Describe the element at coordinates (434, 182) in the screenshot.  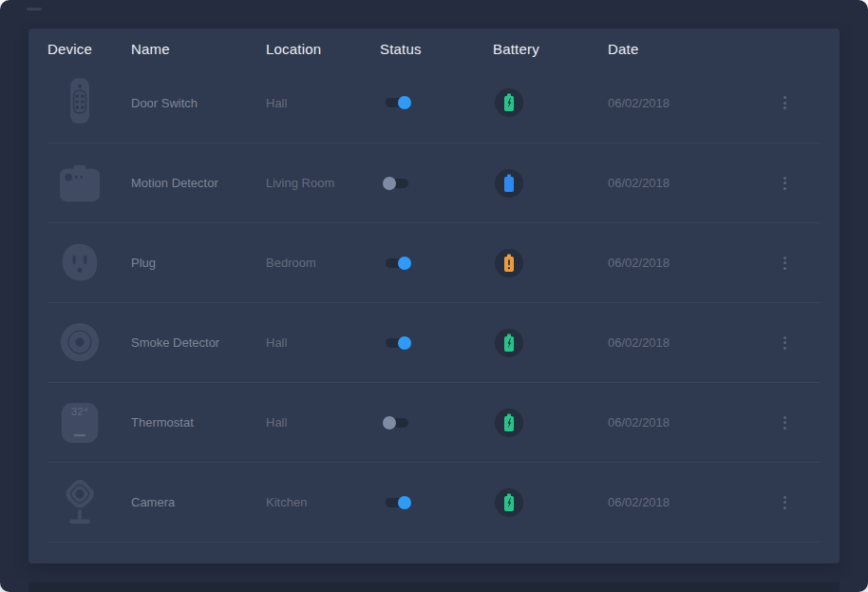
I see `table-row: Motion Detector Living Room 06/02/2018` at that location.